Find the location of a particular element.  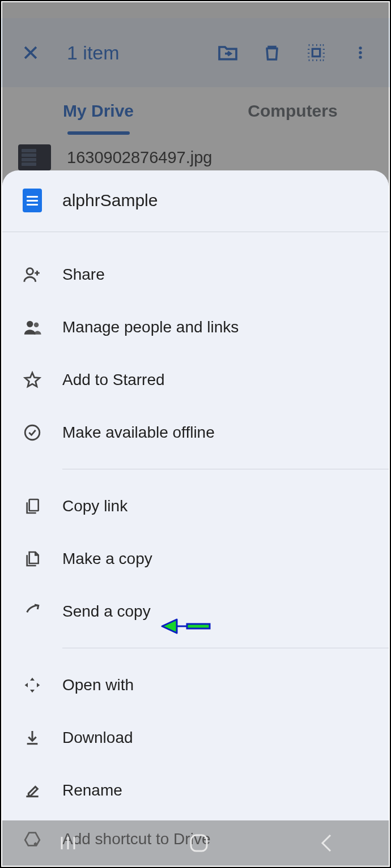

action-label: Open with is located at coordinates (98, 685).